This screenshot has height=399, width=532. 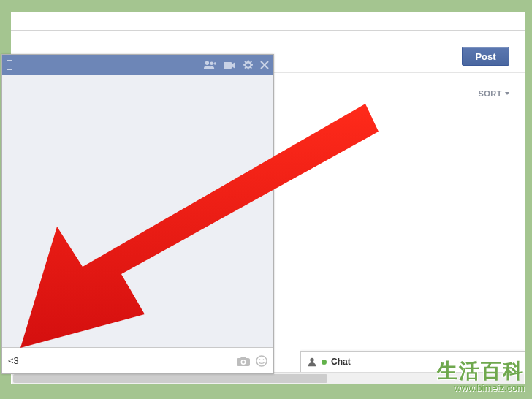 What do you see at coordinates (494, 94) in the screenshot?
I see `sort-dropdown: SORT` at bounding box center [494, 94].